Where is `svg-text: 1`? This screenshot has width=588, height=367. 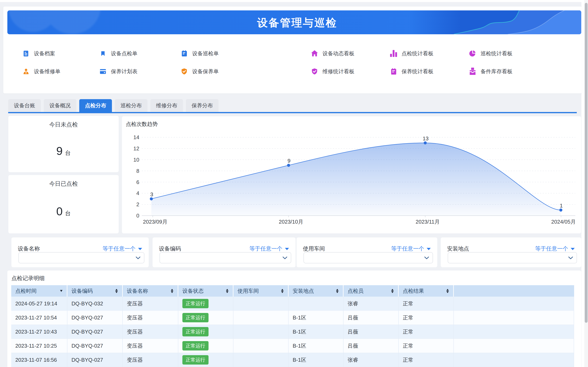 svg-text: 1 is located at coordinates (561, 206).